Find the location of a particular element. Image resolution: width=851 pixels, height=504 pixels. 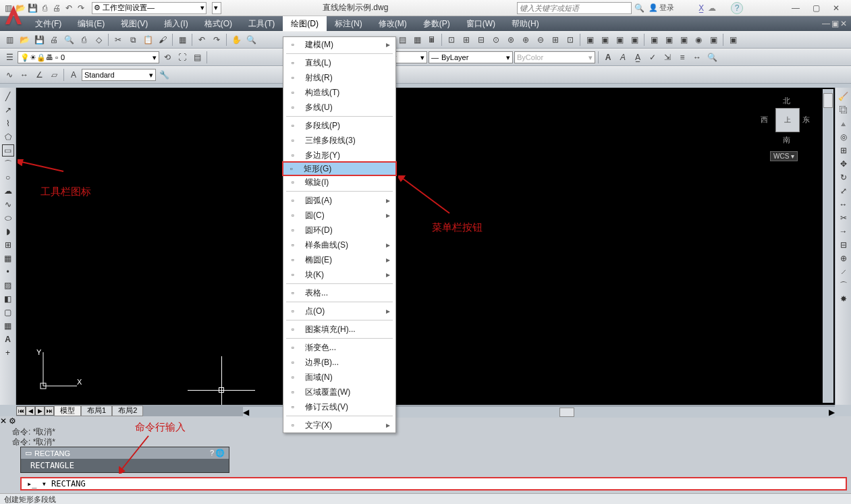

stretch-icon: ↔ is located at coordinates (844, 204).